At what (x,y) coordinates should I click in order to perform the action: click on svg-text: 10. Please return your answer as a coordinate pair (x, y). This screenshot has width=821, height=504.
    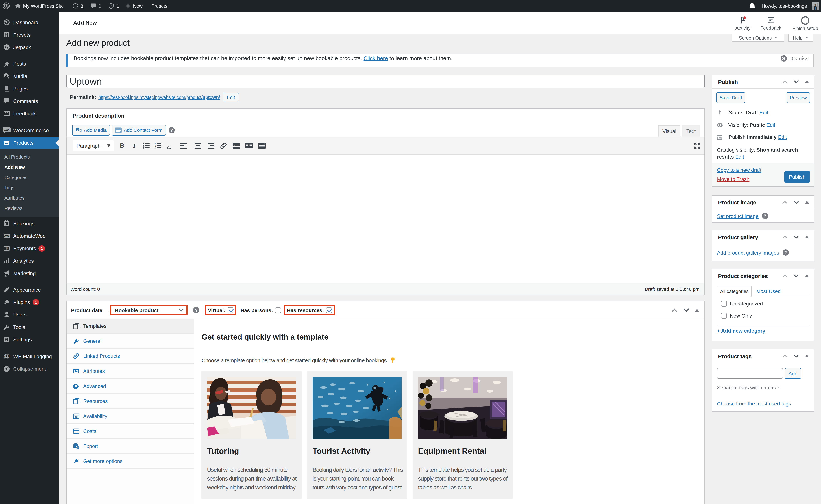
    Looking at the image, I should click on (76, 417).